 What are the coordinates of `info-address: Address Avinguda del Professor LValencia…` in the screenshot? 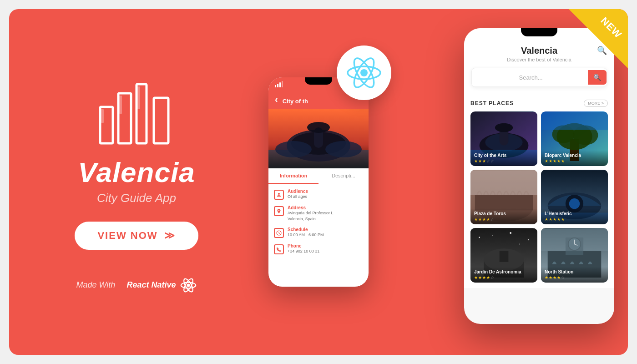 It's located at (318, 213).